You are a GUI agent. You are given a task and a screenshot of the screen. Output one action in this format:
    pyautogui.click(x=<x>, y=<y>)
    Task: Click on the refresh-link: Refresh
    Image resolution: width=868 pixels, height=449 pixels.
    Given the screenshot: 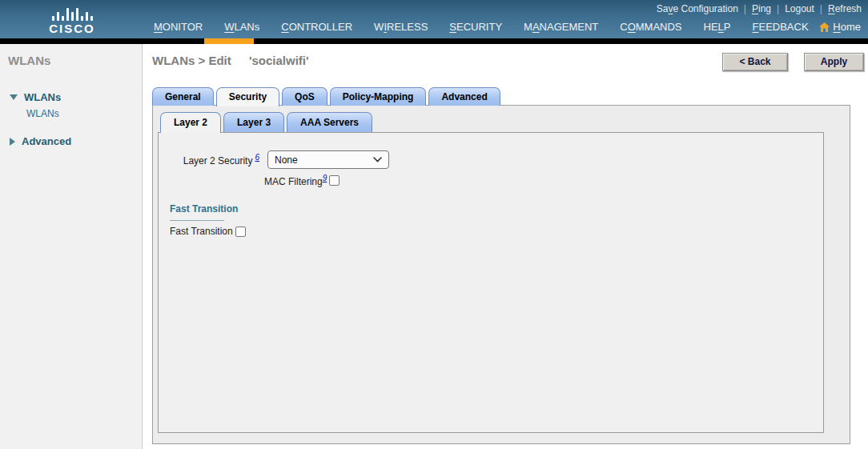 What is the action you would take?
    pyautogui.click(x=845, y=9)
    